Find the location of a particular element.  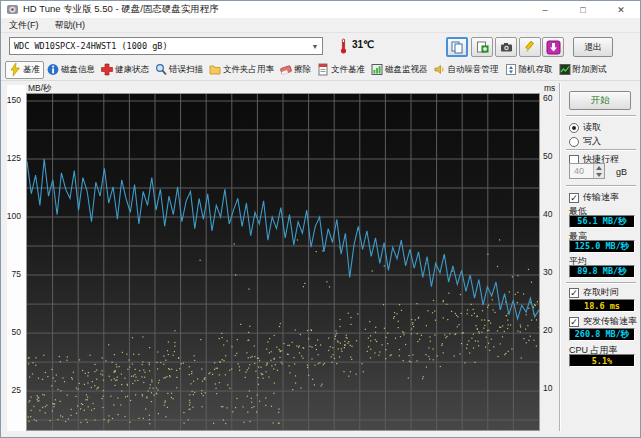

camera-icon is located at coordinates (506, 48).